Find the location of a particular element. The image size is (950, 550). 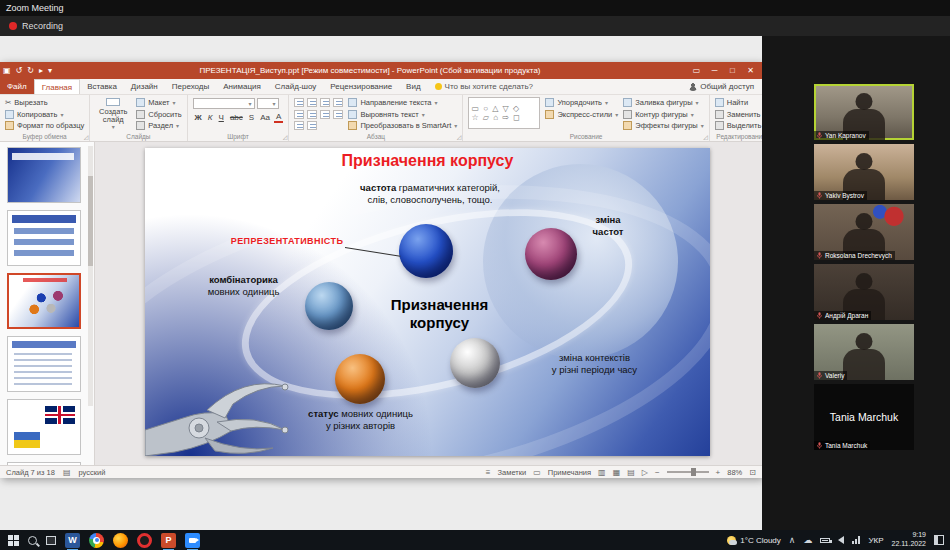

align-center-icon is located at coordinates (312, 114).